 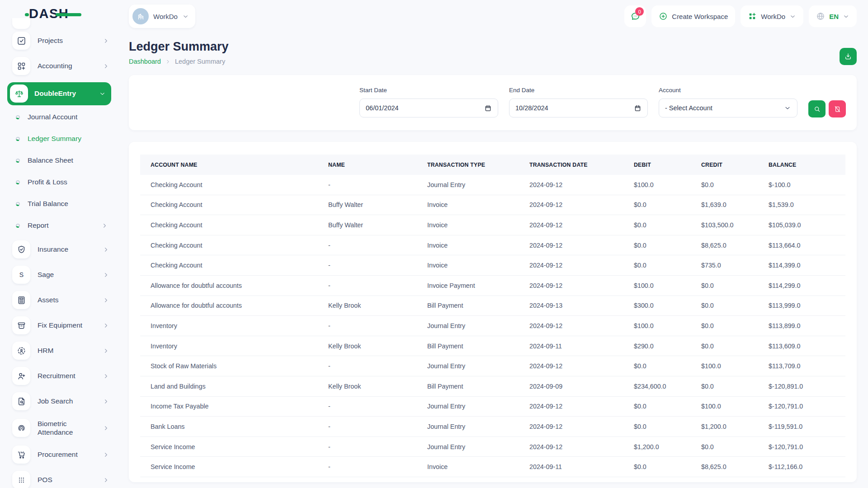 I want to click on workspace-selector: WorkDo, so click(x=162, y=16).